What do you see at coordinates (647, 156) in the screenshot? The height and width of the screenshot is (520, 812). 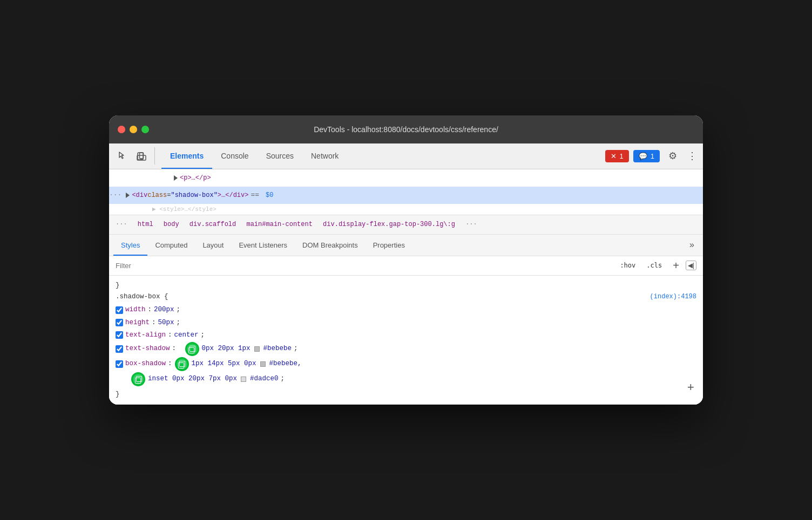 I see `info-count-button: 💬 1` at bounding box center [647, 156].